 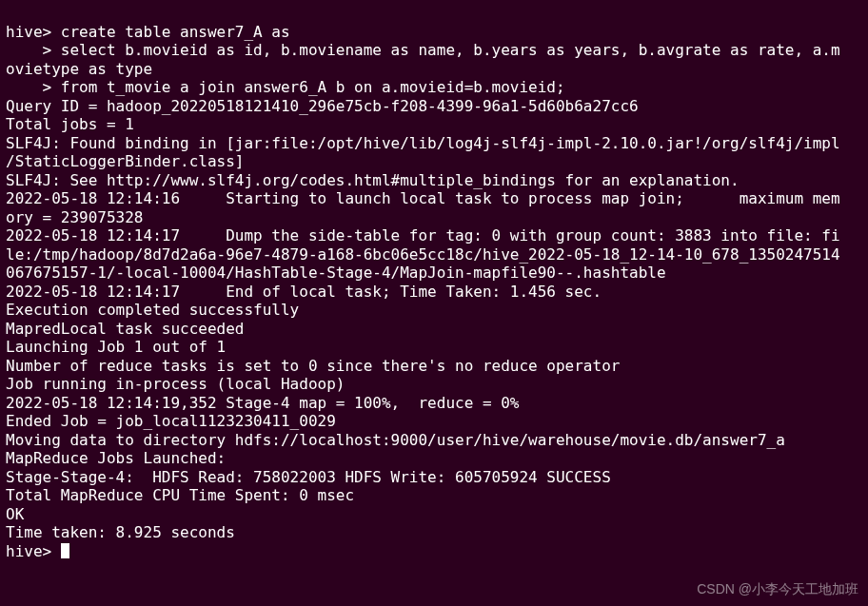 I want to click on terminal-line: Ended Job = job_local1123230411_0029, so click(x=171, y=420).